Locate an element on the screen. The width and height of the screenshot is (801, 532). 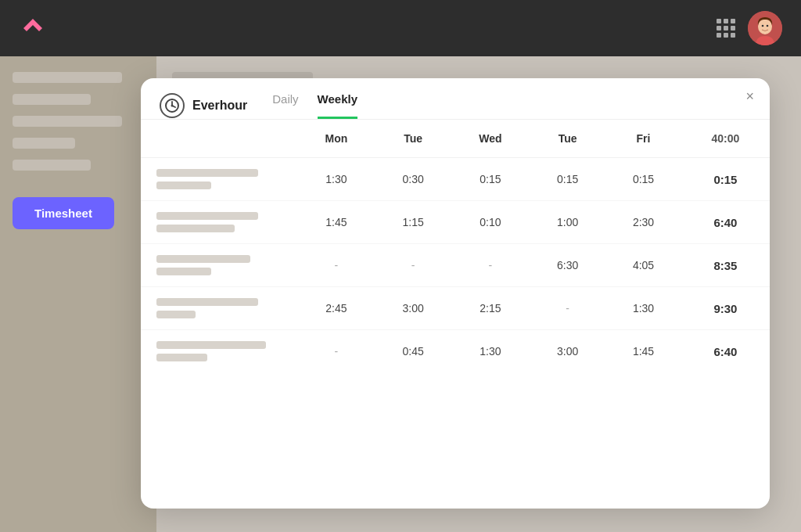
time-cell-mon-3: - is located at coordinates (336, 266).